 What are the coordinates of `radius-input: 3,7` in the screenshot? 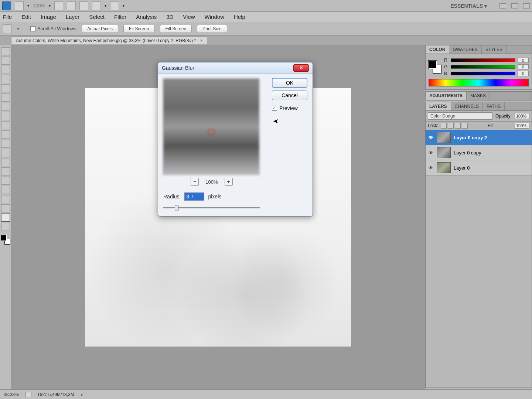 It's located at (194, 197).